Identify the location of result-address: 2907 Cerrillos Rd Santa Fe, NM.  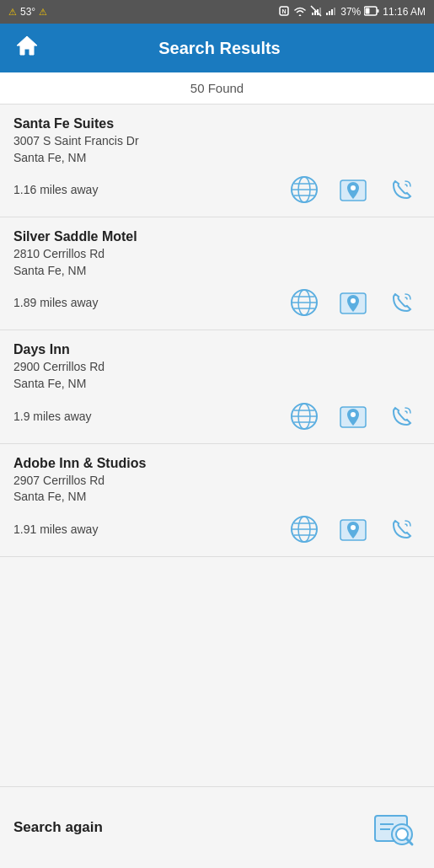
(217, 489).